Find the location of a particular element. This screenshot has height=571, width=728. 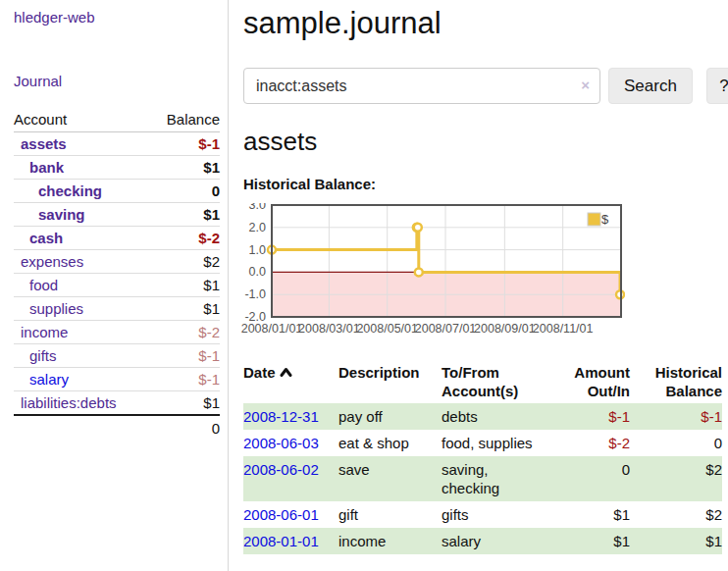

svg-text: 3.0 is located at coordinates (257, 208).